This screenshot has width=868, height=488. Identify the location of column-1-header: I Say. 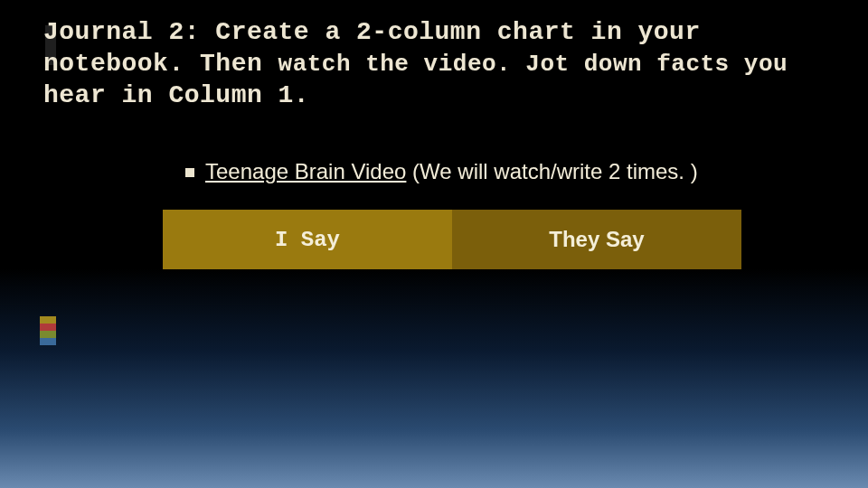
(307, 239).